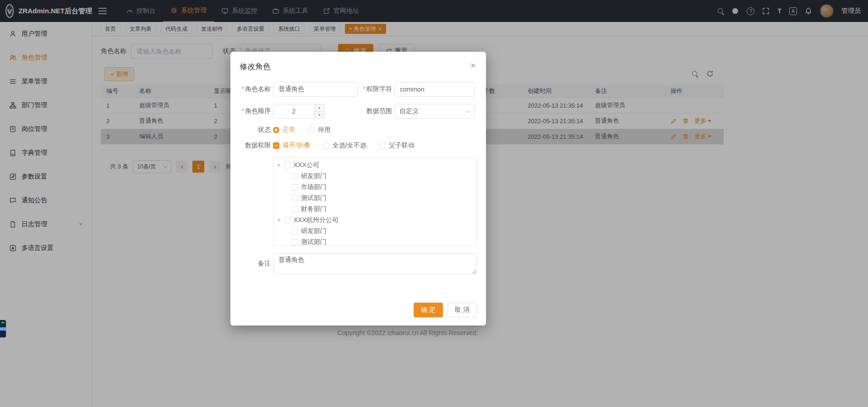 Image resolution: width=868 pixels, height=407 pixels. What do you see at coordinates (284, 130) in the screenshot?
I see `radio-normal: 正常` at bounding box center [284, 130].